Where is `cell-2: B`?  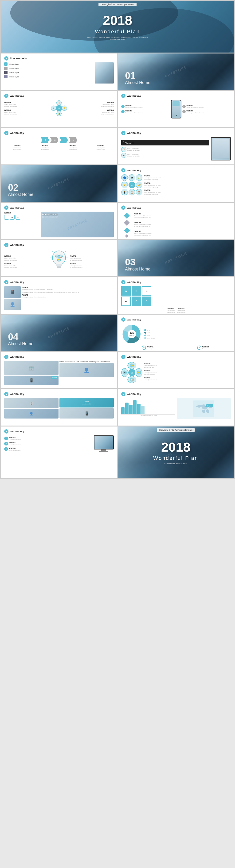 cell-2: B is located at coordinates (136, 291).